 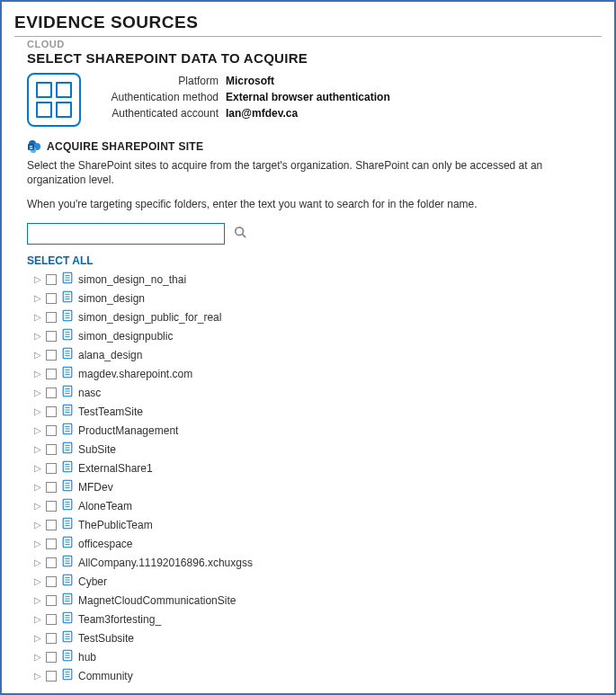 I want to click on auth-account-value: Ian@mfdev.ca, so click(x=262, y=113).